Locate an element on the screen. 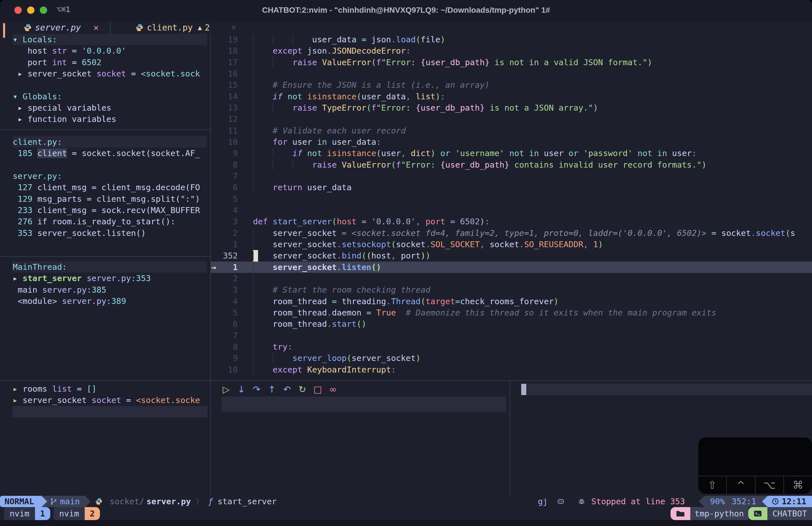  scopes-row: ▾ Globals: is located at coordinates (110, 97).